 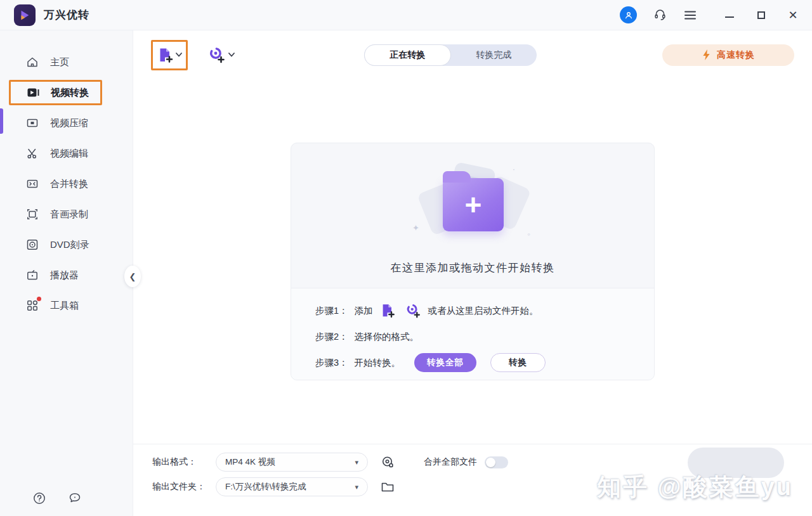 I want to click on minimize-button, so click(x=730, y=15).